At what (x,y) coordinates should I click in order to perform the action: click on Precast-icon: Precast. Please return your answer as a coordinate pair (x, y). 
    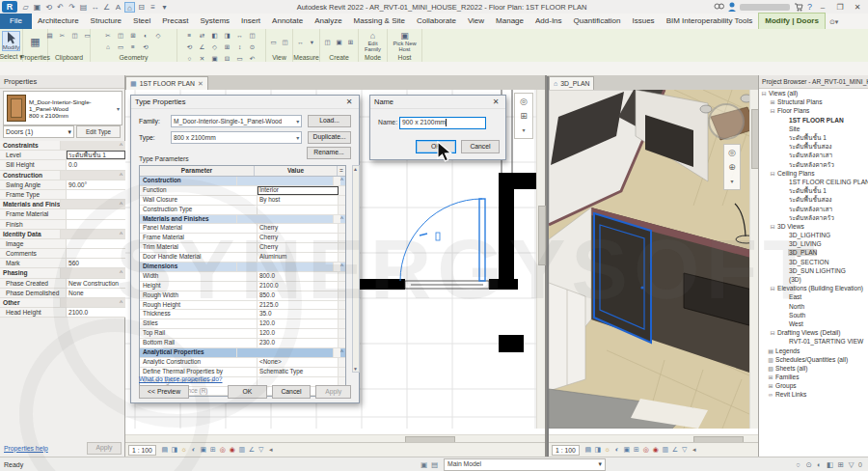
    Looking at the image, I should click on (176, 21).